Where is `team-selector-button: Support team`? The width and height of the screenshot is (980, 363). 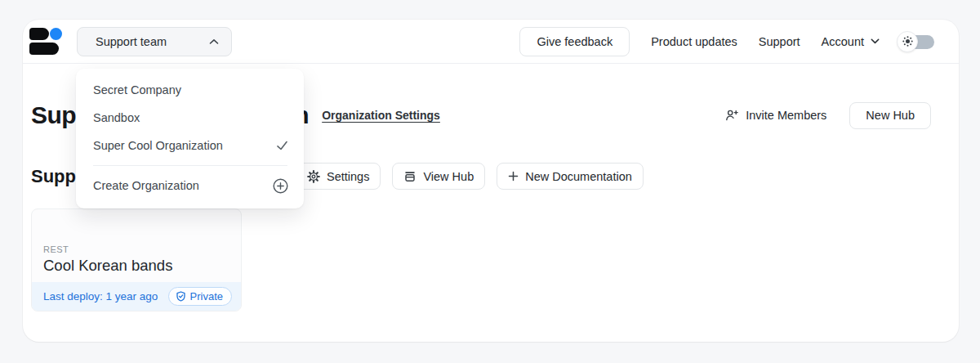
team-selector-button: Support team is located at coordinates (154, 42).